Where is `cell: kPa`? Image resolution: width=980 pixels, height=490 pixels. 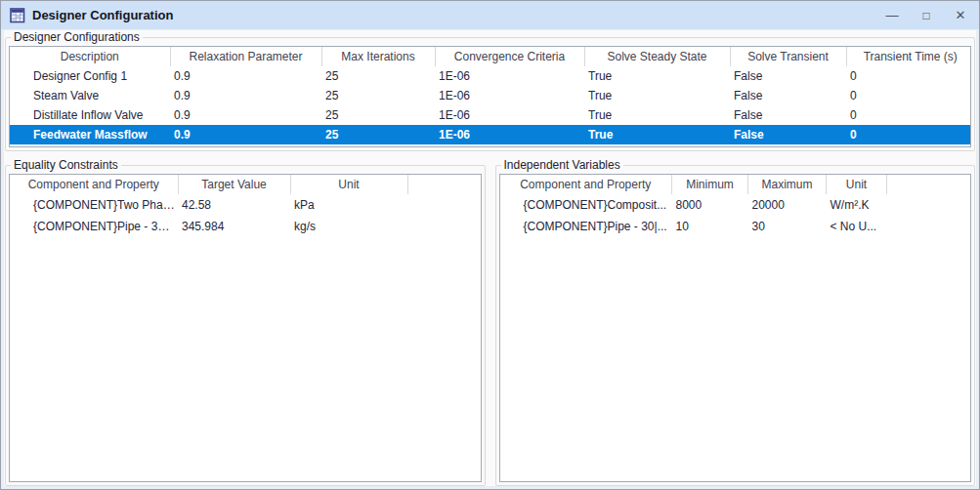
cell: kPa is located at coordinates (349, 205).